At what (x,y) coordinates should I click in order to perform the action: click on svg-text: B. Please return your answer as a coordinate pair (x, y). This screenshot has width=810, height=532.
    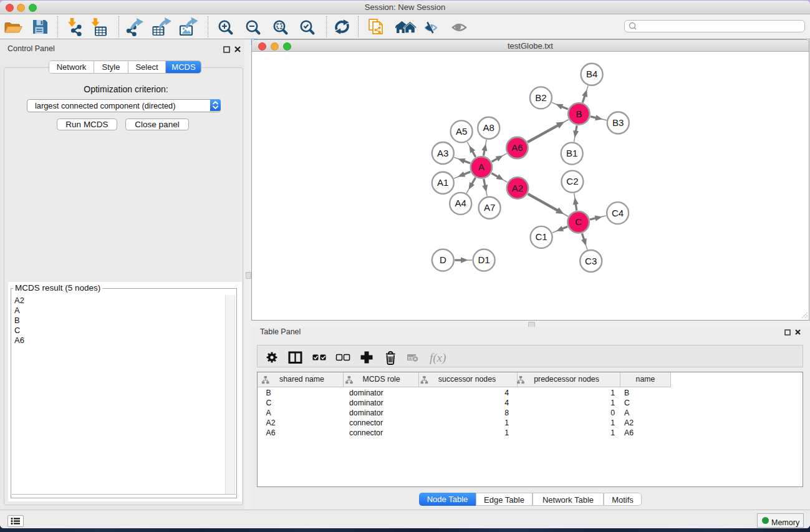
    Looking at the image, I should click on (579, 114).